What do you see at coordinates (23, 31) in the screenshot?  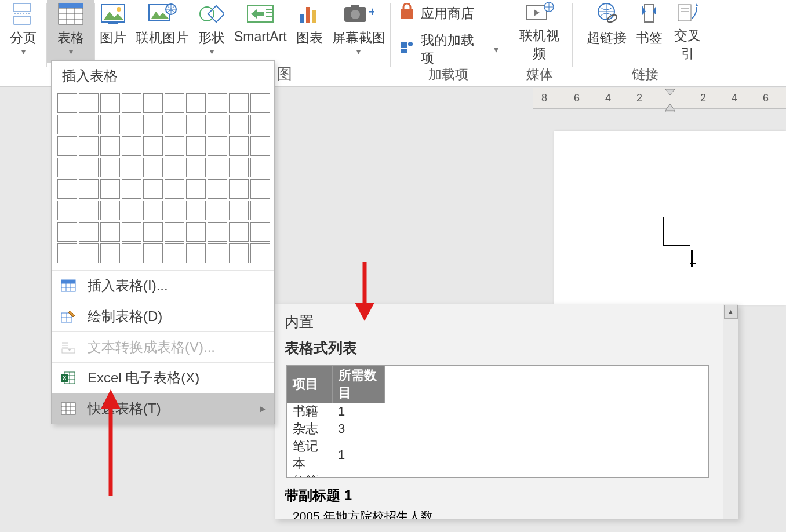 I see `paging-button: 分页 ▾` at bounding box center [23, 31].